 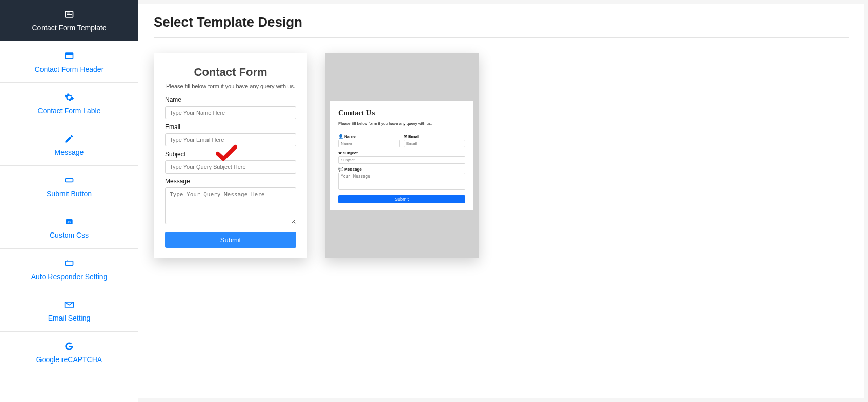 What do you see at coordinates (69, 359) in the screenshot?
I see `sidebar-item-label: Google reCAPTCHA` at bounding box center [69, 359].